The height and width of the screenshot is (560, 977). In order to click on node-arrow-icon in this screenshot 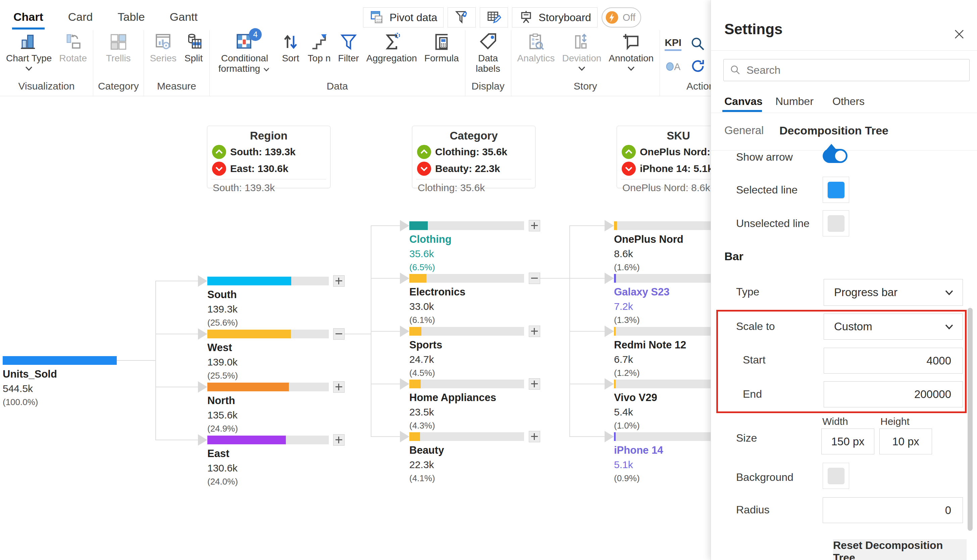, I will do `click(202, 387)`.